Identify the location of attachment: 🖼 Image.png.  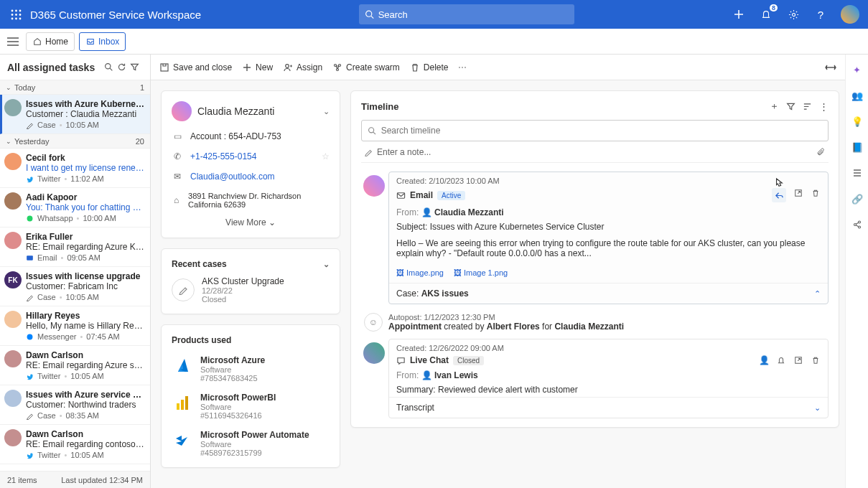
(420, 273).